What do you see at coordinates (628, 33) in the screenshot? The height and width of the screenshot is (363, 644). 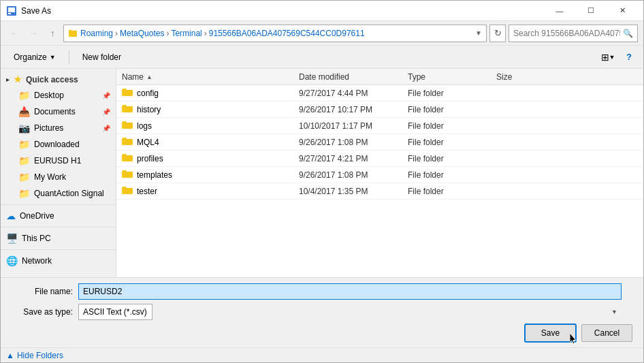 I see `search-icon: 🔍` at bounding box center [628, 33].